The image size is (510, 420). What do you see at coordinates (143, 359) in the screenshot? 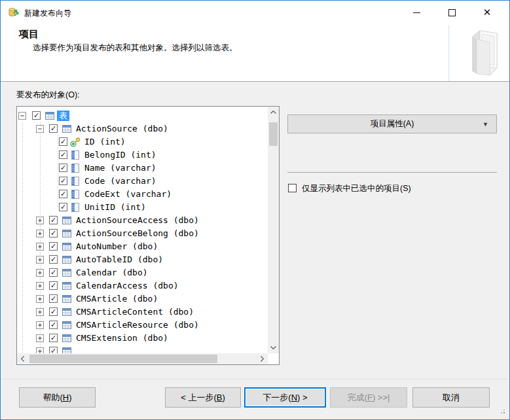
I see `horizontal-scrollbar` at bounding box center [143, 359].